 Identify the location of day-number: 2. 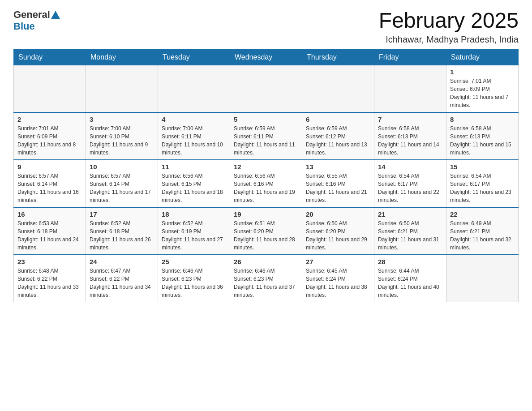
(50, 119).